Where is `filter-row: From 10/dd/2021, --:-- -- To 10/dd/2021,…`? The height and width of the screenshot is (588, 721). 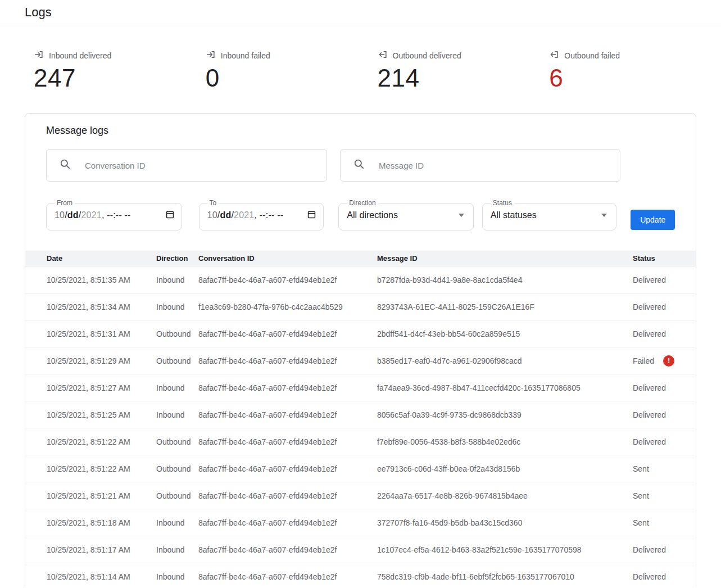
filter-row: From 10/dd/2021, --:-- -- To 10/dd/2021,… is located at coordinates (361, 215).